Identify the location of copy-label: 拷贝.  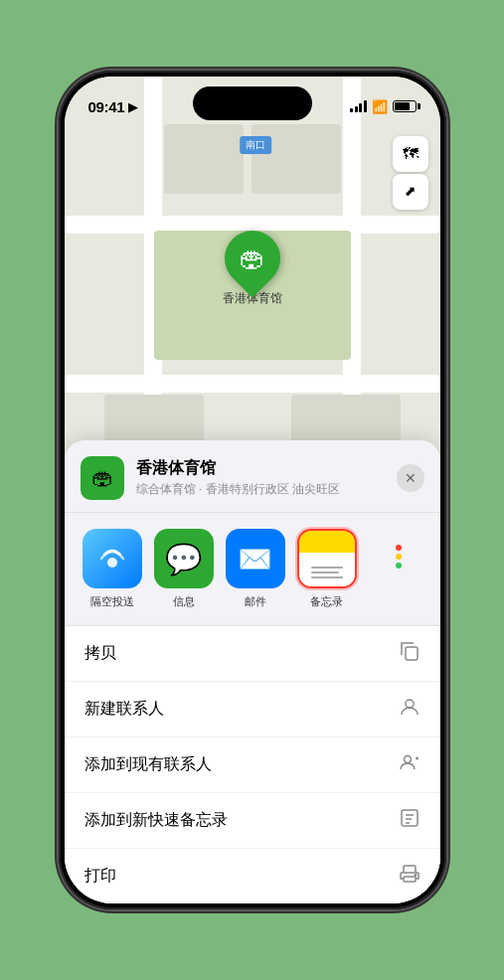
(100, 654).